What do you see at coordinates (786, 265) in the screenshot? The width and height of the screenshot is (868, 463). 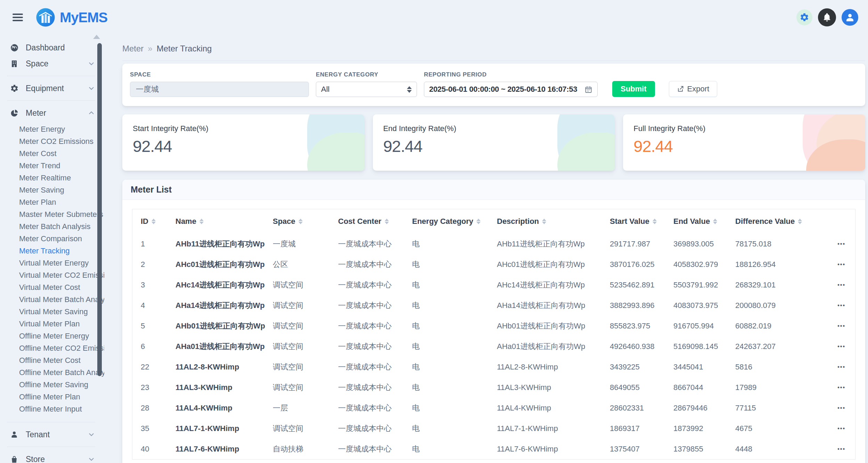 I see `cell-difference-value: 188126.954` at bounding box center [786, 265].